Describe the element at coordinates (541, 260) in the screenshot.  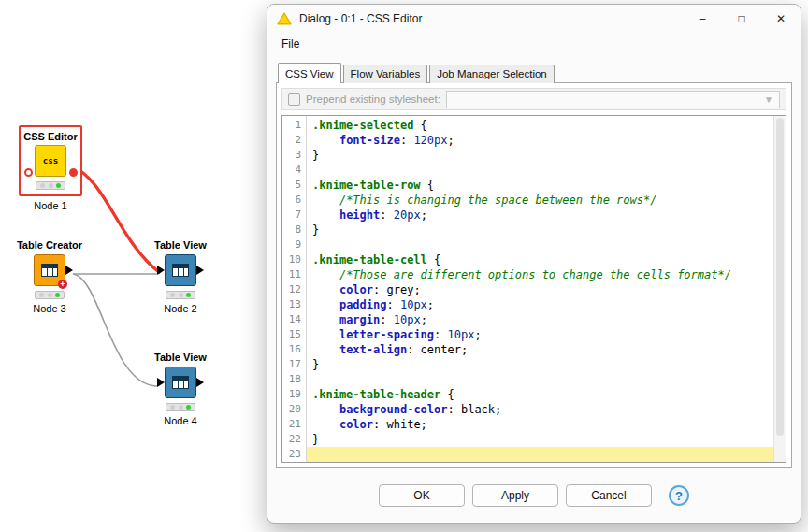
I see `code-line: .knime-table-cell {` at that location.